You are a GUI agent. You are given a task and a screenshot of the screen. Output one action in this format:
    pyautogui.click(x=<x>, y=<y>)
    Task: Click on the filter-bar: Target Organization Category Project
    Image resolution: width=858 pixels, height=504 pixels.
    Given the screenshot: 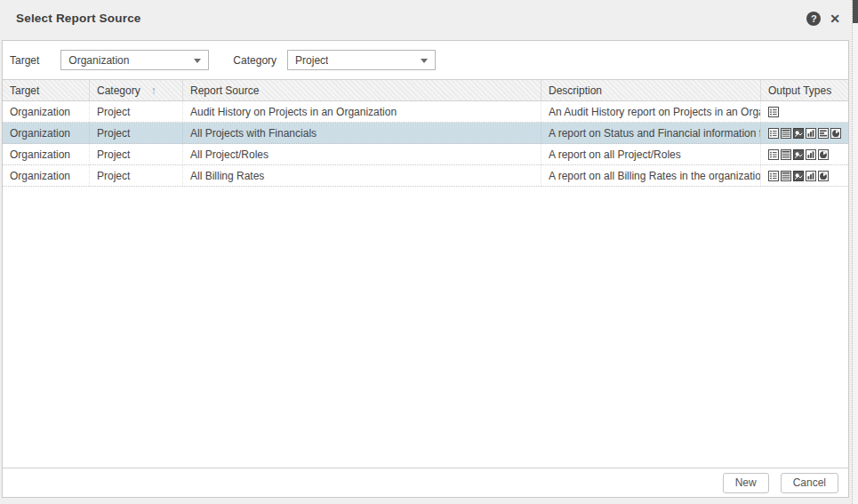 What is the action you would take?
    pyautogui.click(x=425, y=60)
    